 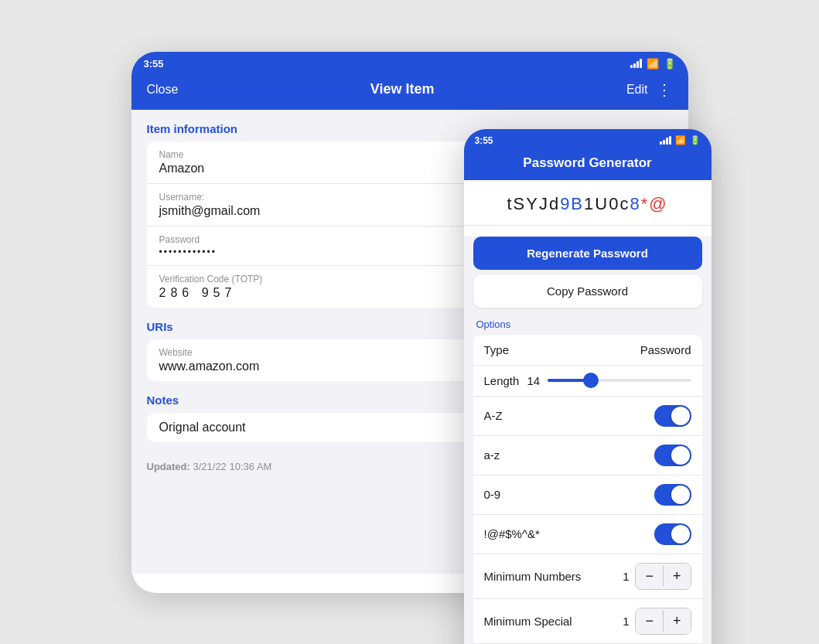 What do you see at coordinates (169, 467) in the screenshot?
I see `updated-label: Updated:` at bounding box center [169, 467].